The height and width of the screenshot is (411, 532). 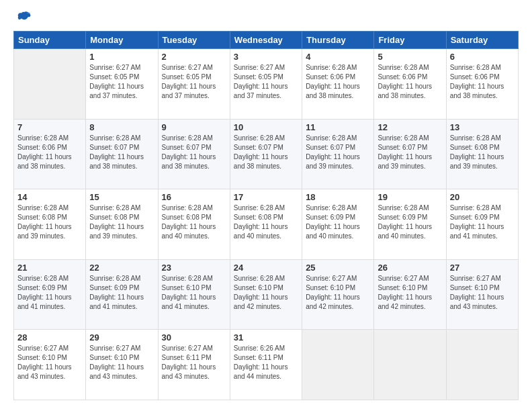 I want to click on calendar-day-cell: 28Sunrise: 6:27 AM Sunset: 6:10 PM Dayli…, so click(x=50, y=365).